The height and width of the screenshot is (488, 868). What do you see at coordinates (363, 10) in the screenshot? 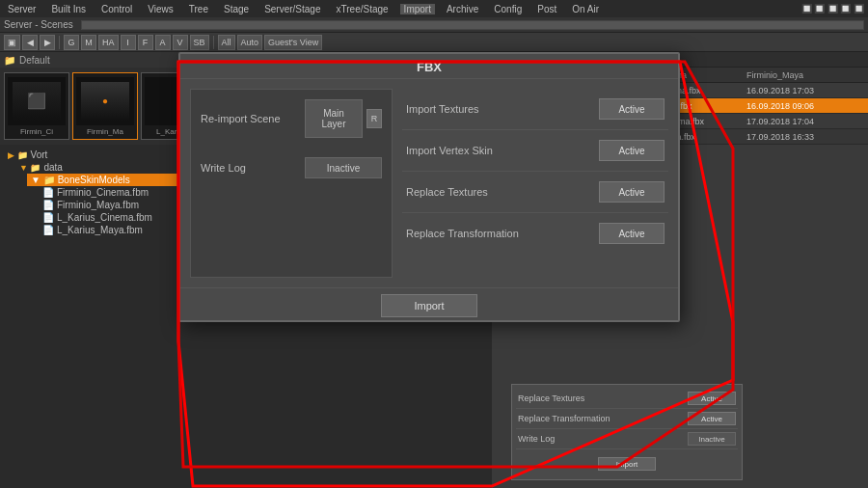
I see `menu-xtreestage: xTree/Stage` at bounding box center [363, 10].